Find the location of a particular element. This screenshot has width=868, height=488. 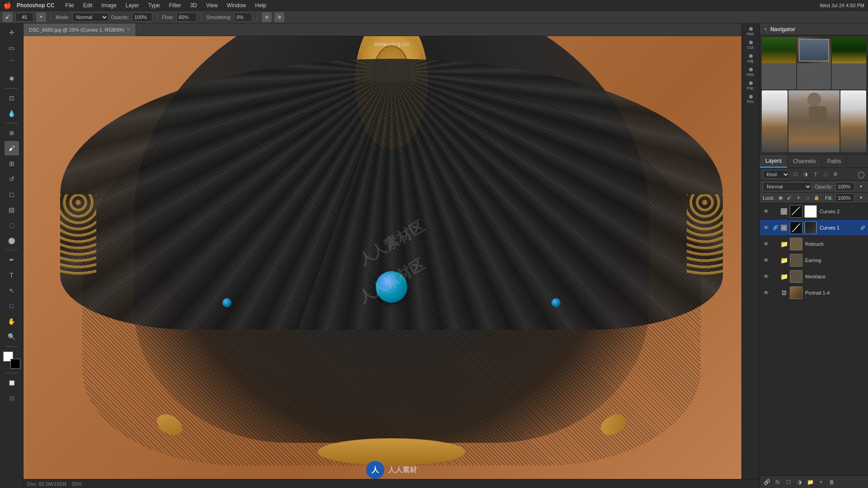

new-group-btn: 📁 is located at coordinates (810, 482).